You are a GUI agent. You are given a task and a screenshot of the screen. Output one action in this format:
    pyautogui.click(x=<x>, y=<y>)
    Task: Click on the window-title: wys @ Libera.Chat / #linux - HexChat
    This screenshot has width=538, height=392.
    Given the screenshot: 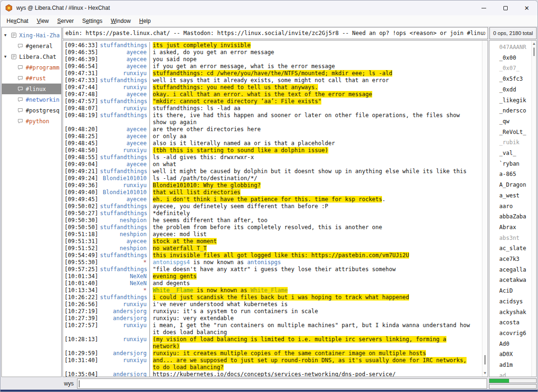 What is the action you would take?
    pyautogui.click(x=63, y=8)
    